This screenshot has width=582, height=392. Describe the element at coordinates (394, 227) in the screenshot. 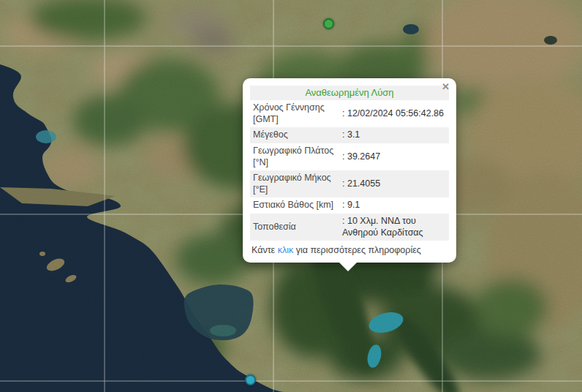

I see `row-value: : 10 Χλμ. ΝΝΔ του Ανθηρού Καρδίτσας` at that location.